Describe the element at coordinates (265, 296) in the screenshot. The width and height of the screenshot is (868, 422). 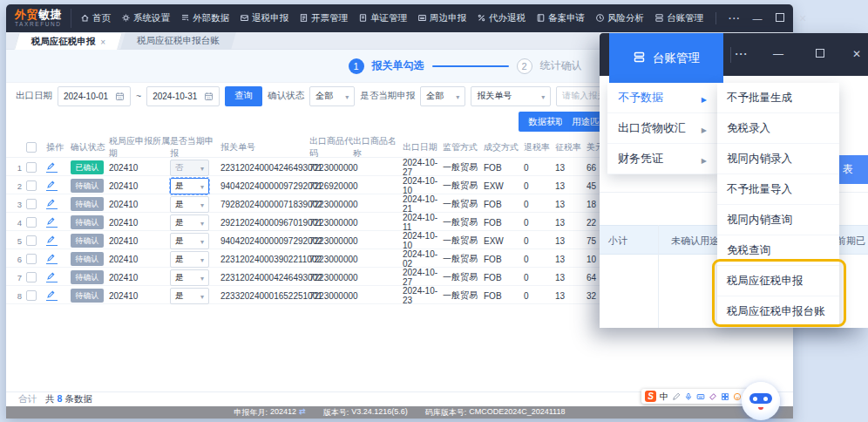
I see `declaration-no-cell: 223320240001652251001` at that location.